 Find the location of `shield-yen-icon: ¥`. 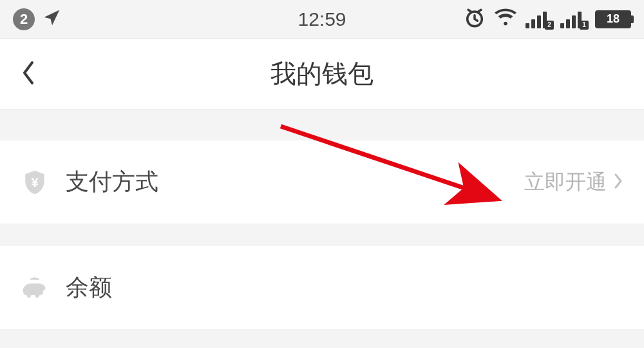

shield-yen-icon: ¥ is located at coordinates (35, 182).